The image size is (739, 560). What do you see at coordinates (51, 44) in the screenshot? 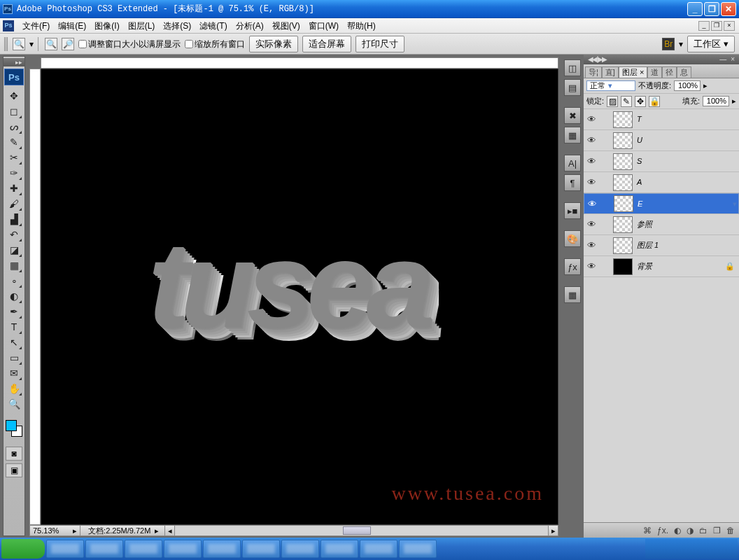
I see `zoom-in-icon: 🔍` at bounding box center [51, 44].